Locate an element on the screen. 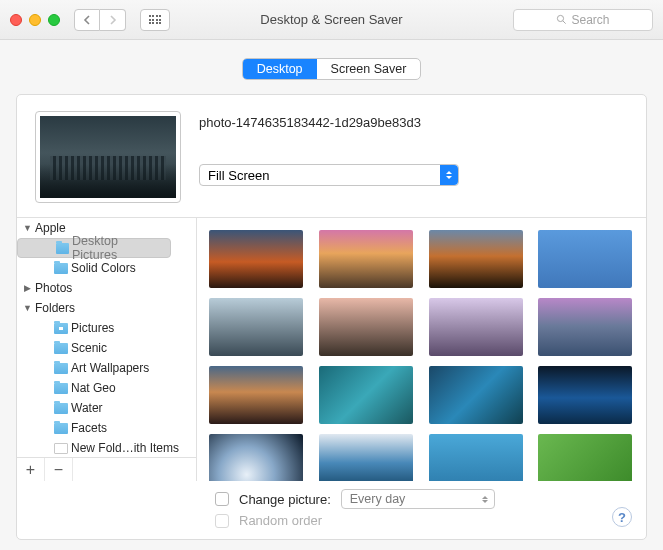 The height and width of the screenshot is (550, 663). close-icon is located at coordinates (16, 20).